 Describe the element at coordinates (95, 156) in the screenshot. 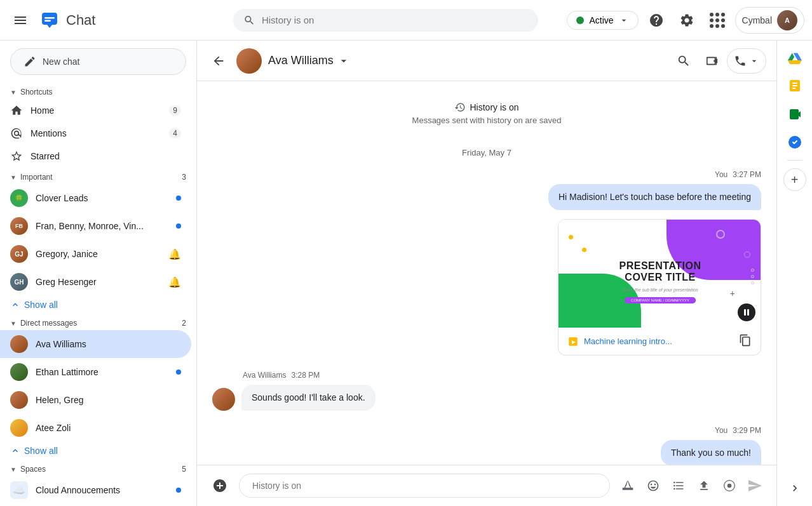

I see `sidebar-item-starred: Starred` at that location.